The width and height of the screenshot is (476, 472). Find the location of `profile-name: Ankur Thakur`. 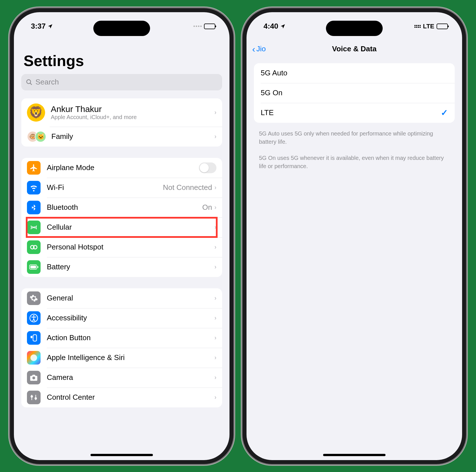

profile-name: Ankur Thakur is located at coordinates (133, 109).